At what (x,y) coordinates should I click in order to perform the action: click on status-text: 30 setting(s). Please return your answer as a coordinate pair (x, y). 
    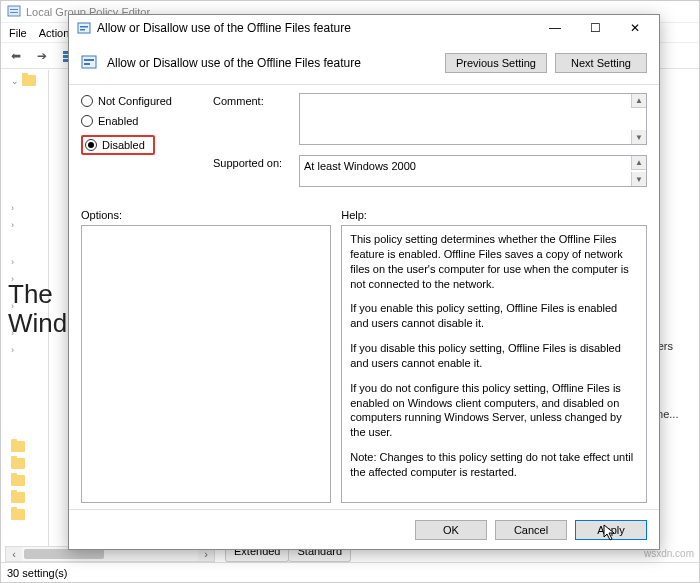
    Looking at the image, I should click on (38, 573).